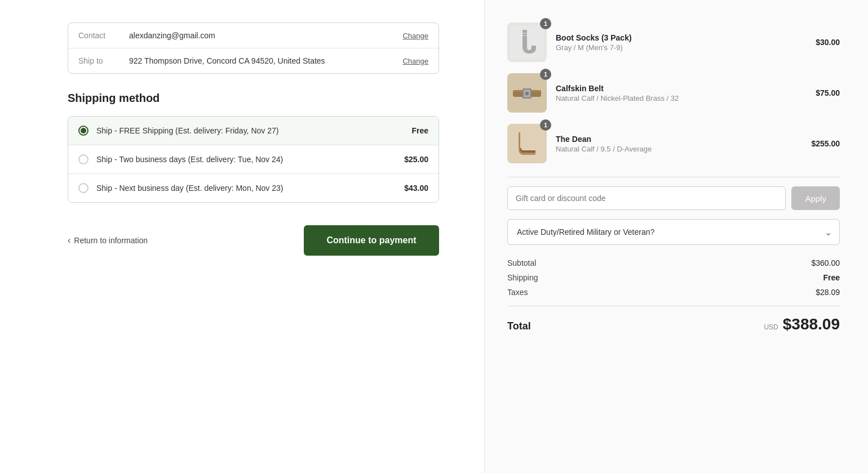 This screenshot has width=868, height=473. I want to click on boot-name: The Dean, so click(679, 139).